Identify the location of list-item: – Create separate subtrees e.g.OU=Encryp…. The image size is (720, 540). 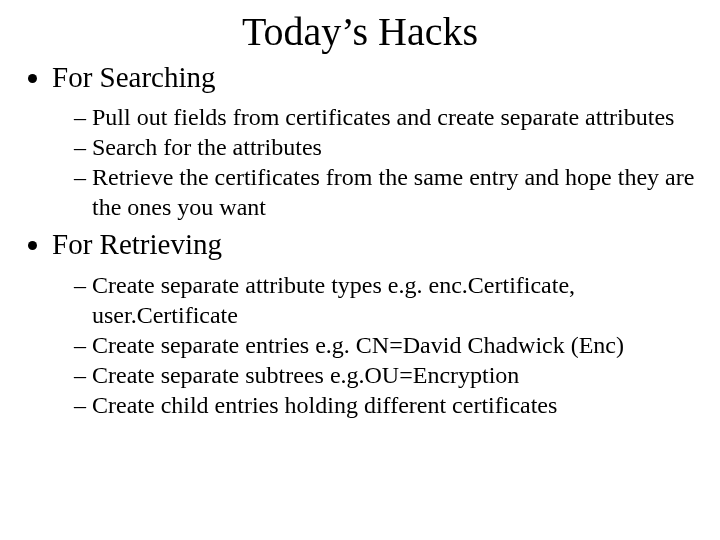
(387, 375).